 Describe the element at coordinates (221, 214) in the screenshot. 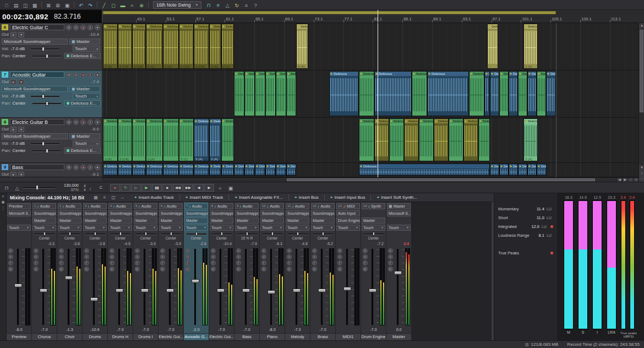

I see `strip-device-button: Soundmapper` at that location.